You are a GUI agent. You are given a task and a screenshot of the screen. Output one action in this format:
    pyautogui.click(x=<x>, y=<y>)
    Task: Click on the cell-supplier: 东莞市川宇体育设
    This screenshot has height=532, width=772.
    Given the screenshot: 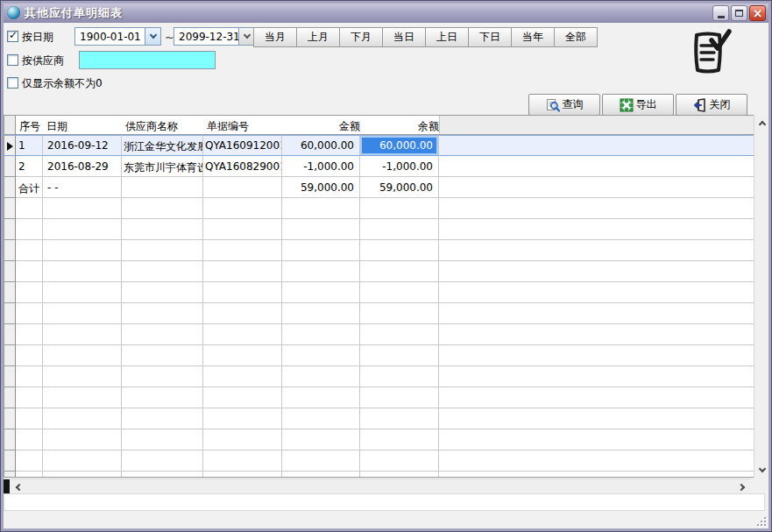 What is the action you would take?
    pyautogui.click(x=163, y=167)
    